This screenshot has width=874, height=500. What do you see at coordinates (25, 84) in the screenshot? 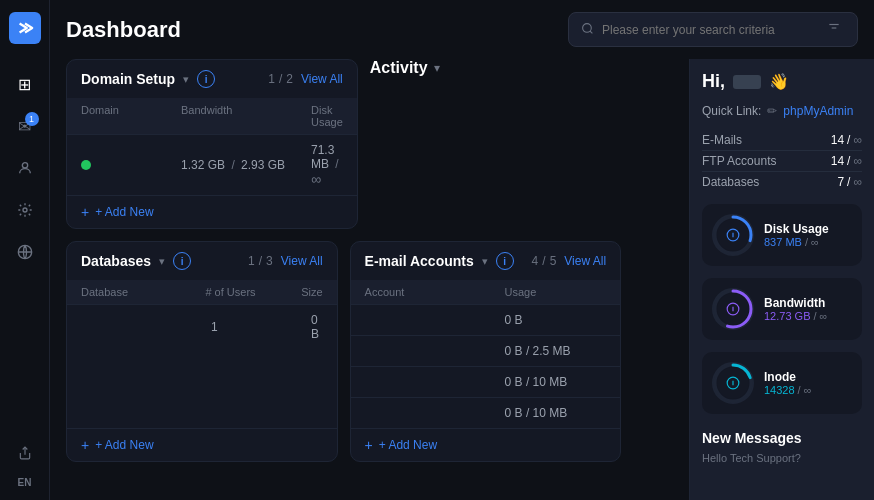
I see `sidebar-item-apps: ⊞` at bounding box center [25, 84].